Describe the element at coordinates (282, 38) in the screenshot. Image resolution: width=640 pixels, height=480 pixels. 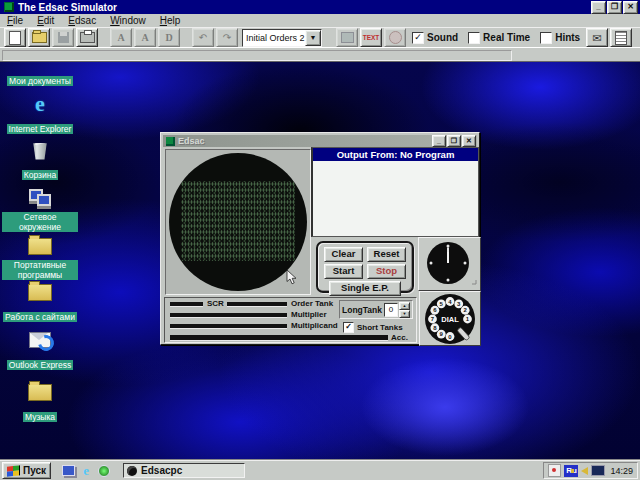
I see `initial-orders-dropdown: Initial Orders 2▼` at that location.